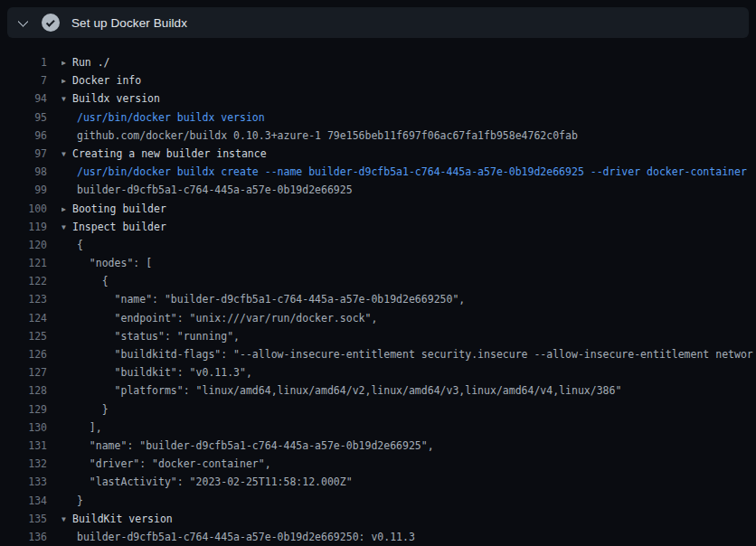  I want to click on log-line-row: 128 "platforms": "linux/amd64,linux/amd6…, so click(378, 391).